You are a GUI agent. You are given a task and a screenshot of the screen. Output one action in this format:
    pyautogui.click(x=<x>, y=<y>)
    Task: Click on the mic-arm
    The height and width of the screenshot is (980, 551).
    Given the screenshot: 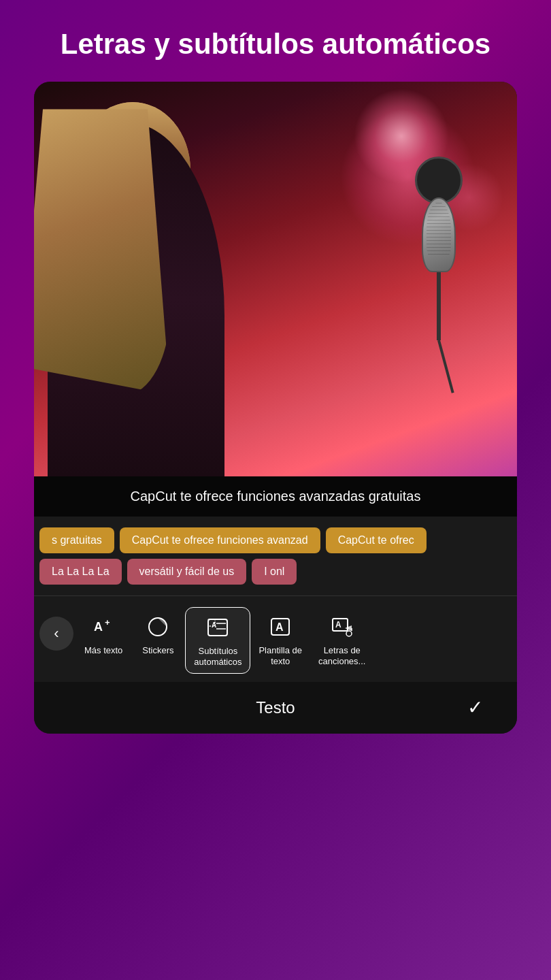 What is the action you would take?
    pyautogui.click(x=446, y=367)
    